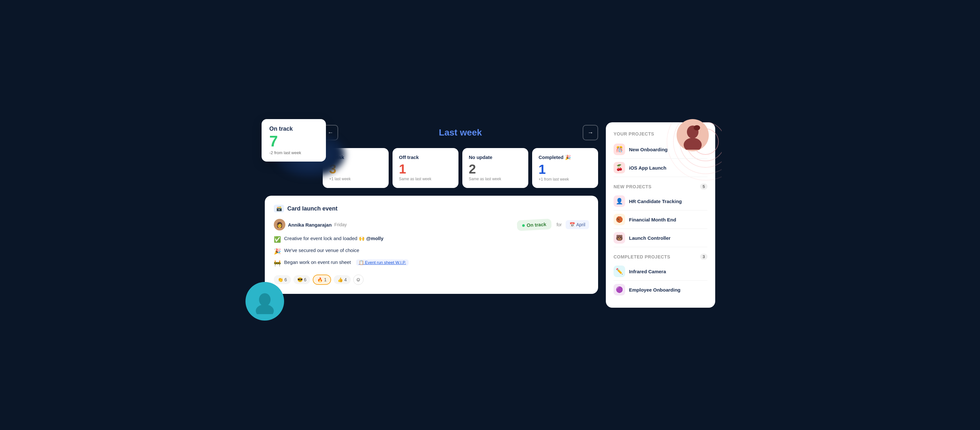  I want to click on reaction-clap: 👏 6, so click(282, 280).